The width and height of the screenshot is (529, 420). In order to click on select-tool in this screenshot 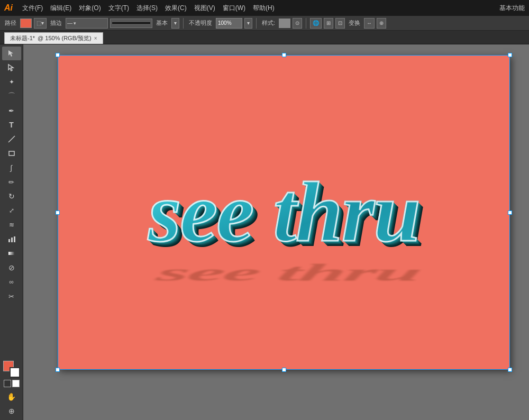, I will do `click(12, 53)`.